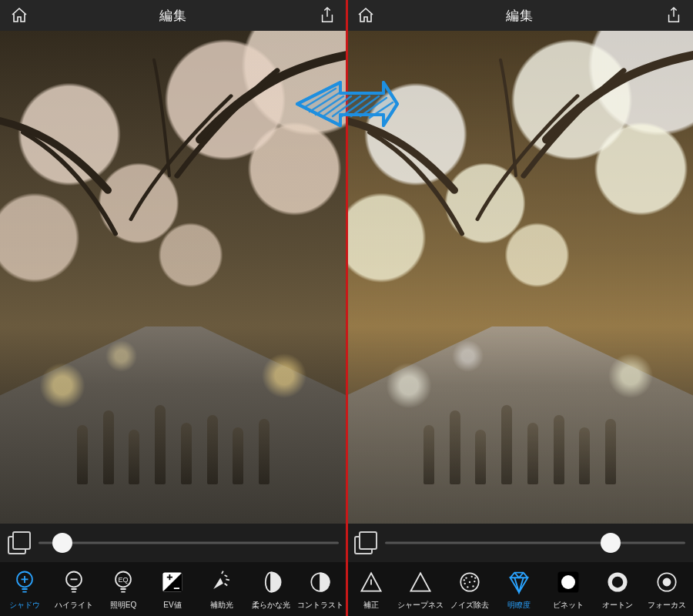  I want to click on tool-strip: シャドウハイライトEQ照明EQEV値補助光柔らかな光コントラスト, so click(173, 589).